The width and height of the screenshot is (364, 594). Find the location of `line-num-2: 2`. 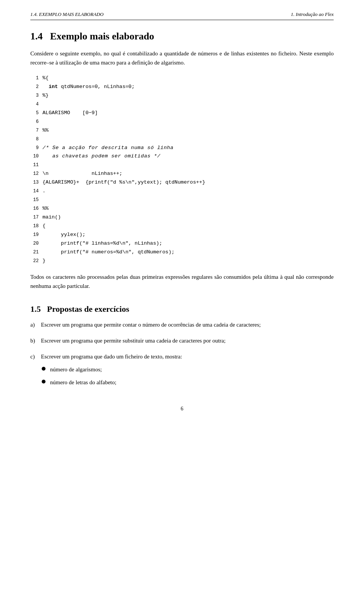

line-num-2: 2 is located at coordinates (36, 87).